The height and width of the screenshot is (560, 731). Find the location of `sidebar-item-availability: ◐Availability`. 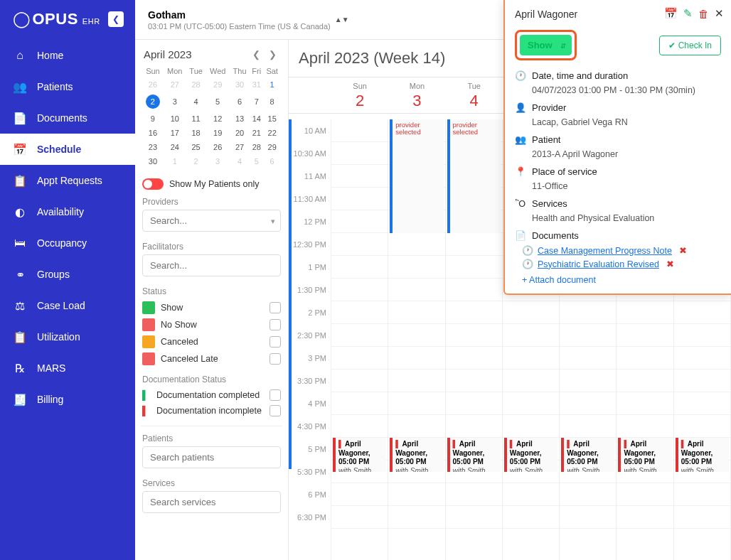

sidebar-item-availability: ◐Availability is located at coordinates (68, 212).